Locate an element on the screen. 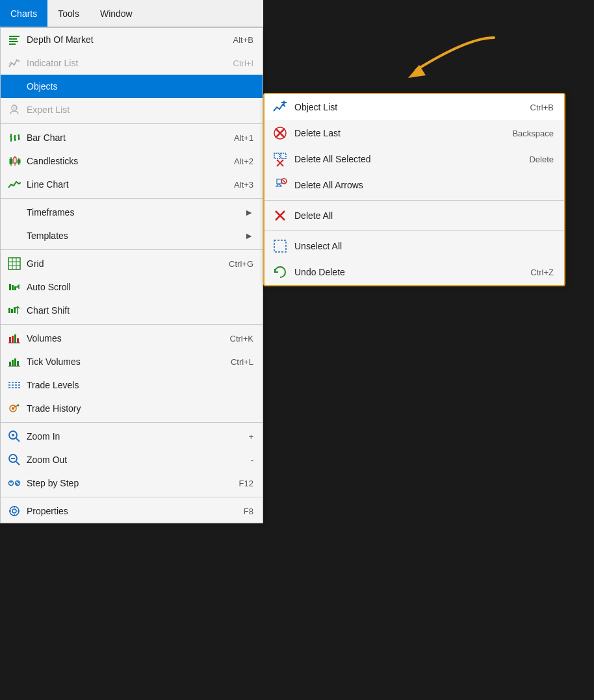  undodelete-icon is located at coordinates (280, 272).